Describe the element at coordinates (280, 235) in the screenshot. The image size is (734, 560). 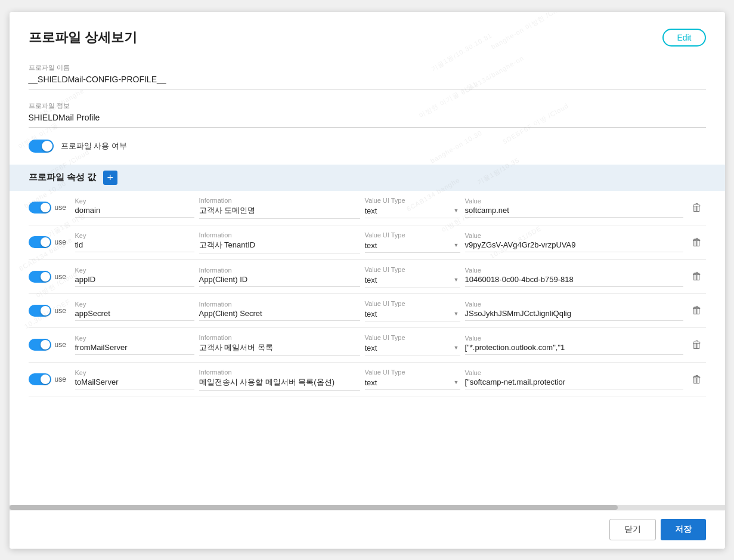
I see `info-label-1: Information` at that location.